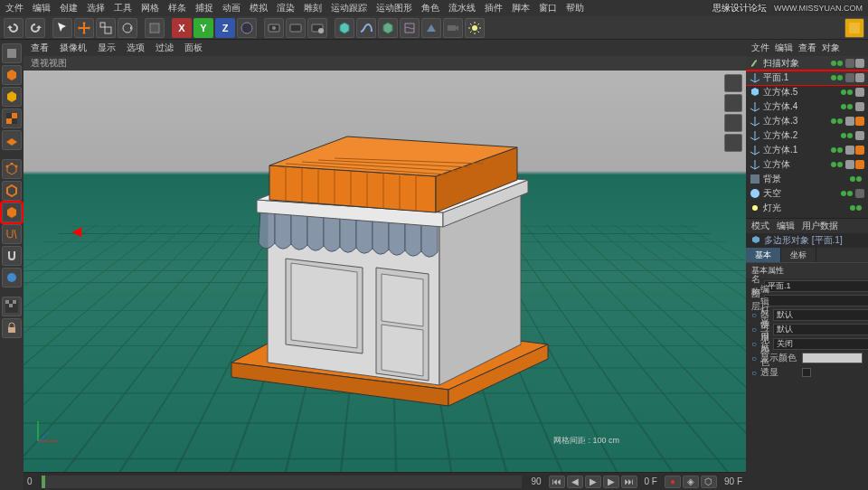 The height and width of the screenshot is (490, 868). What do you see at coordinates (127, 28) in the screenshot?
I see `rotate-tool` at bounding box center [127, 28].